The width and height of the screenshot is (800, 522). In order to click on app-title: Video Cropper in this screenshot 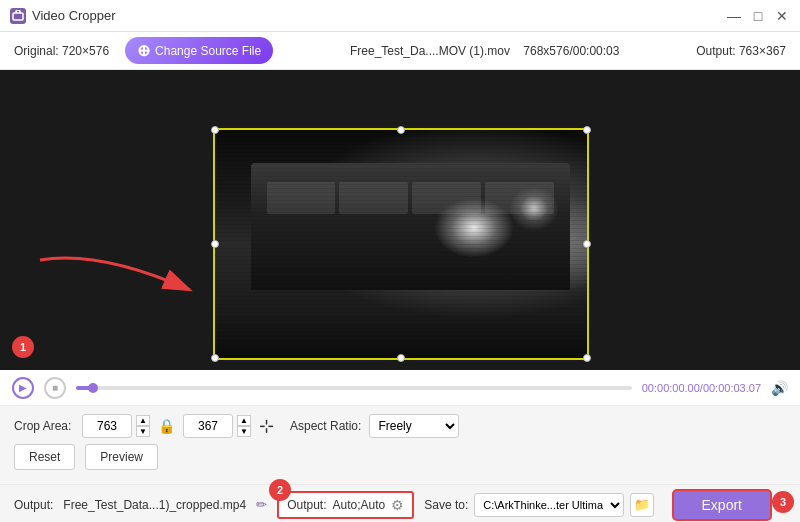, I will do `click(379, 16)`.